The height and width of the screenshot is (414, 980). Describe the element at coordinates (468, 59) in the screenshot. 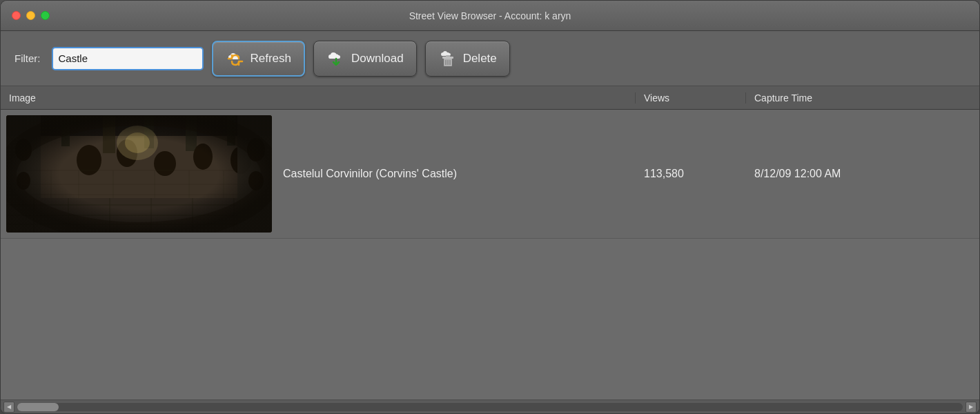

I see `delete-button: Delete` at that location.